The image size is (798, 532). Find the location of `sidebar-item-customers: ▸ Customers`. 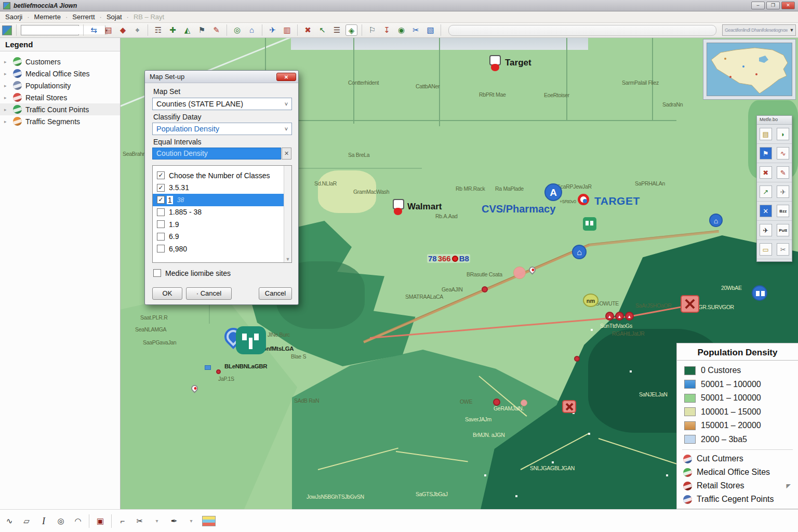

sidebar-item-customers: ▸ Customers is located at coordinates (60, 61).